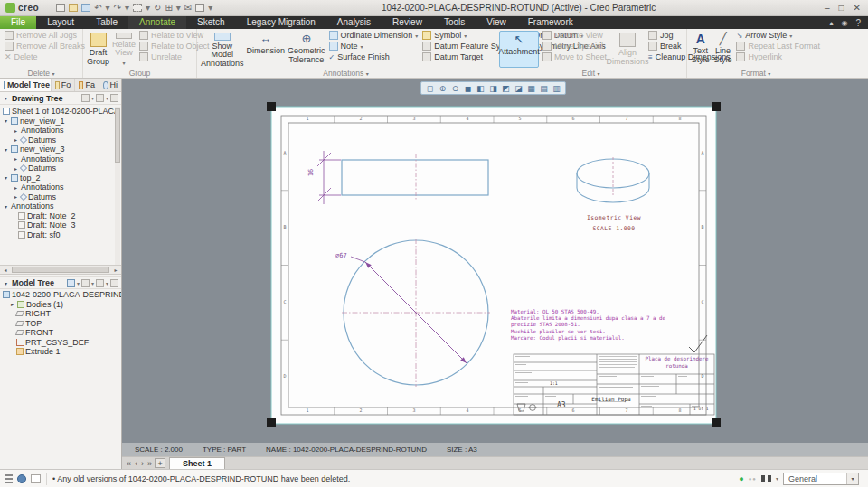  What do you see at coordinates (551, 23) in the screenshot?
I see `tab-framework: Framework` at bounding box center [551, 23].